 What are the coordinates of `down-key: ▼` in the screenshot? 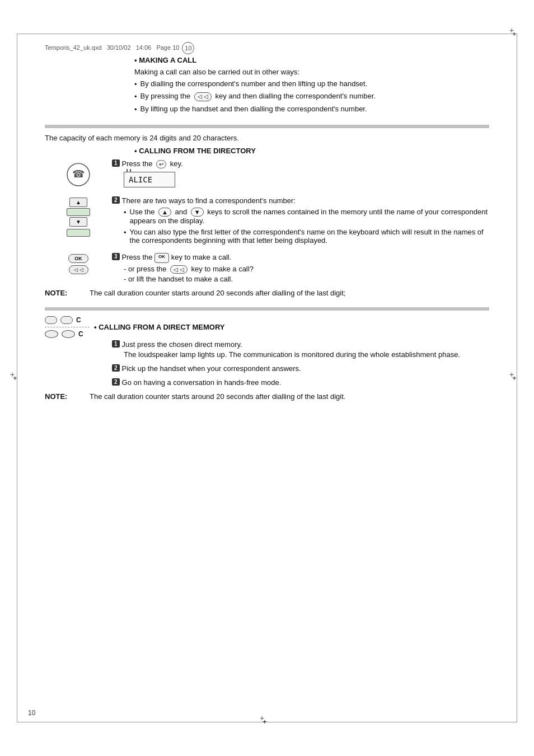 It's located at (197, 212).